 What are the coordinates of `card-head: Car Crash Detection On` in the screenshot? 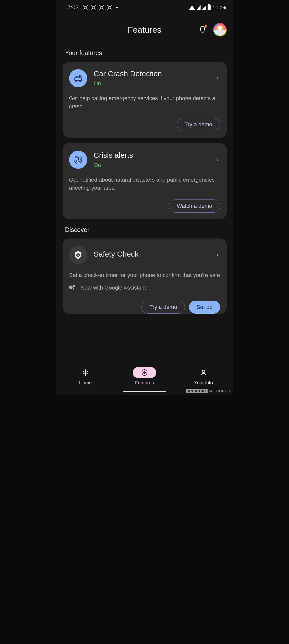 It's located at (145, 78).